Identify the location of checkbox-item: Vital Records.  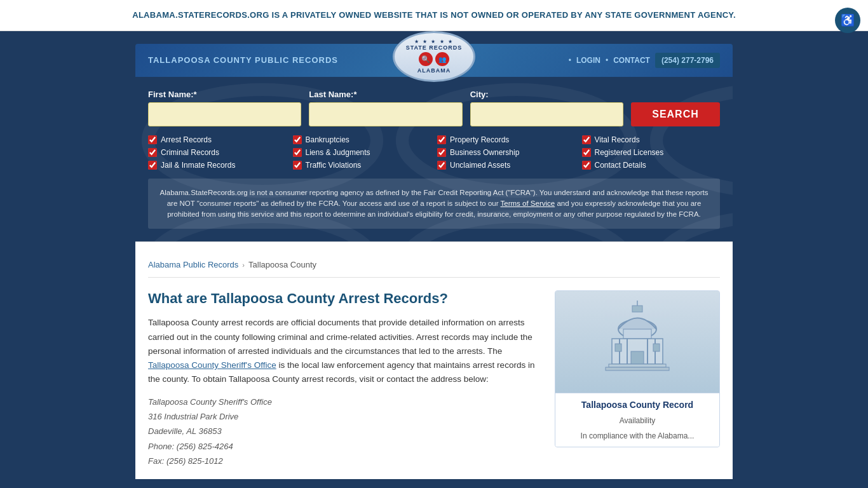
(651, 140).